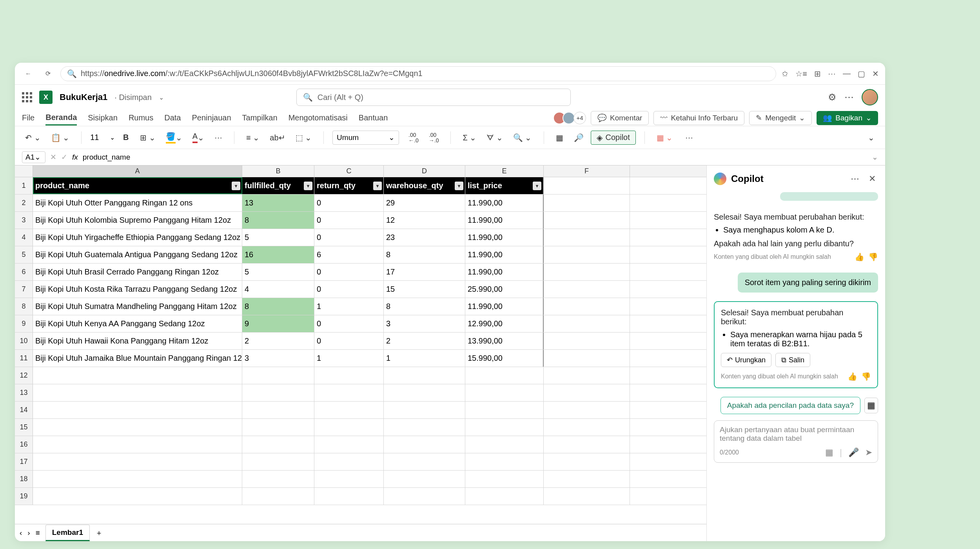  I want to click on suggestion-grid-icon: ▦, so click(871, 405).